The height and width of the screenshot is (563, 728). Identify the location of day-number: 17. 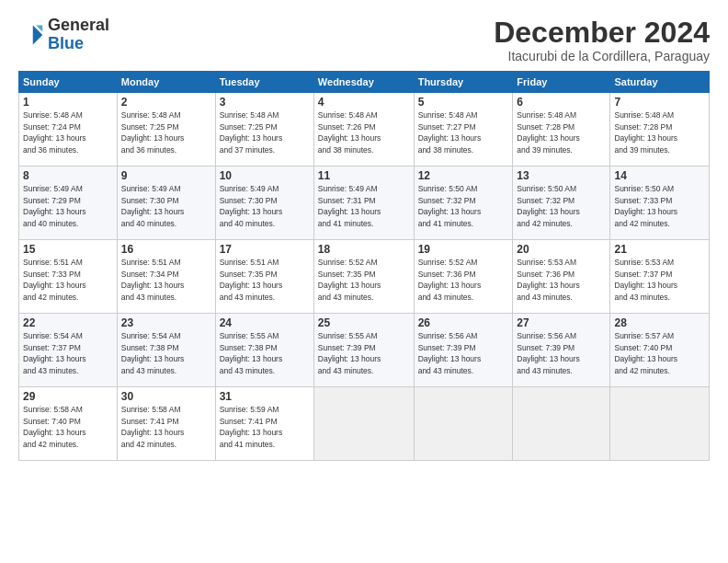
(265, 249).